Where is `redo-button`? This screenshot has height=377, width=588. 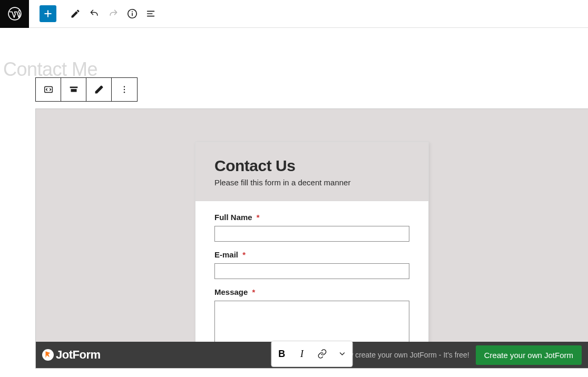 redo-button is located at coordinates (113, 14).